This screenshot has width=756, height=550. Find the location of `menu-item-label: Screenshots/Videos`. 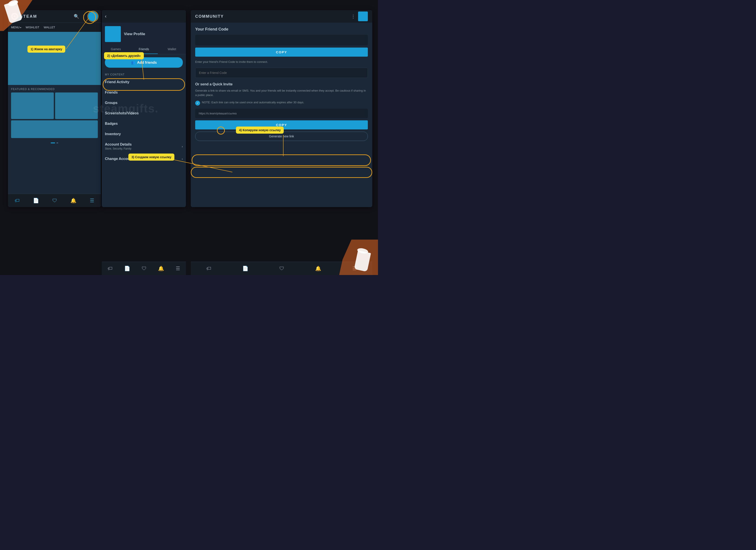

menu-item-label: Screenshots/Videos is located at coordinates (122, 113).